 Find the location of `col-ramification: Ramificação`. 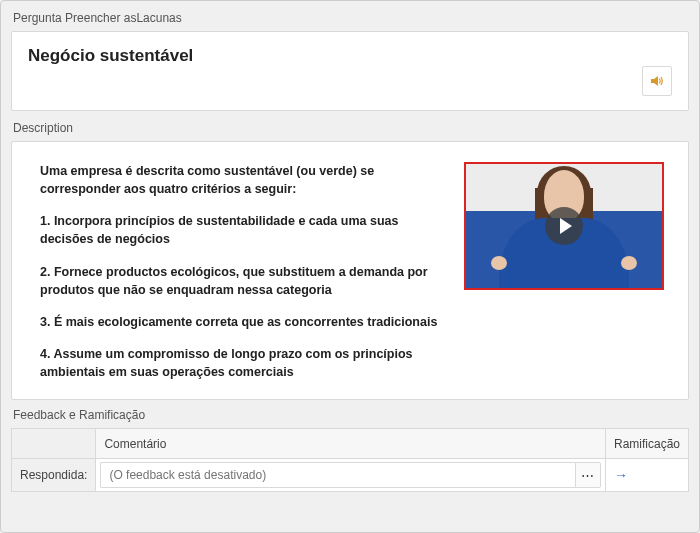

col-ramification: Ramificação is located at coordinates (646, 444).